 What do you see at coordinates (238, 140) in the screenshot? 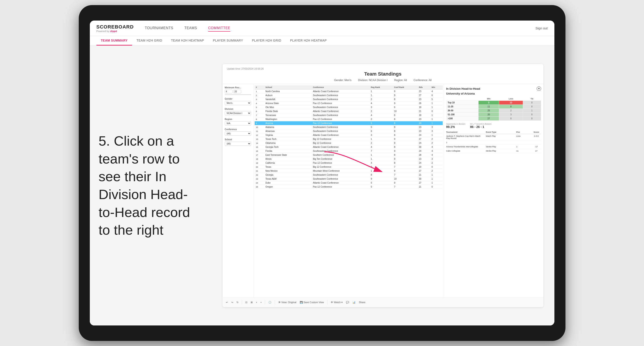
I see `filter-school-label: School` at bounding box center [238, 140].